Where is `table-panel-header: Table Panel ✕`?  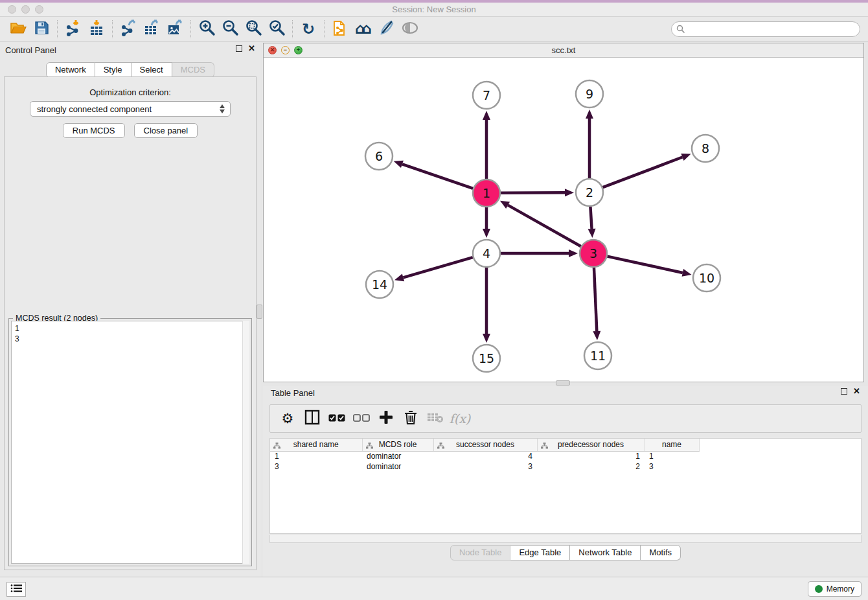
table-panel-header: Table Panel ✕ is located at coordinates (565, 394).